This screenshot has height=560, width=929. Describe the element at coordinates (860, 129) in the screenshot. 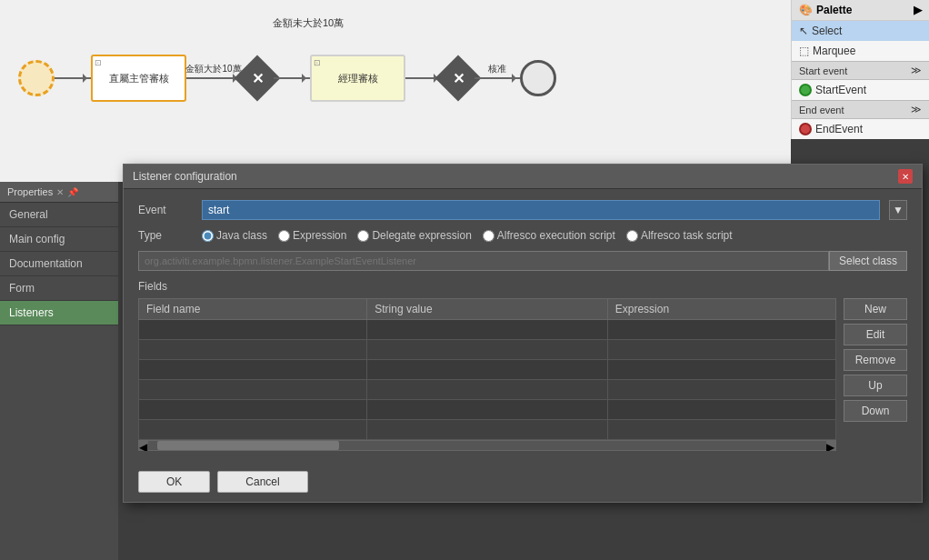

I see `palette-item-end-event: EndEvent` at that location.